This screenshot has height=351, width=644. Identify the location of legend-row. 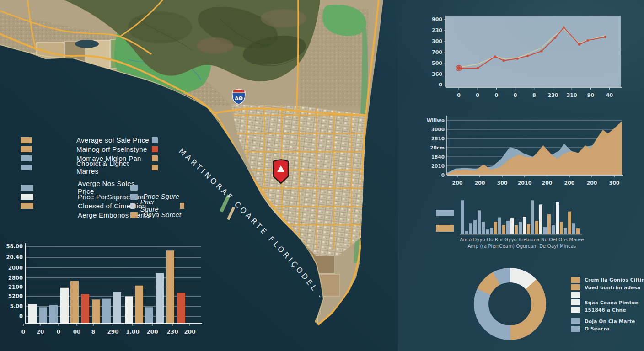
(160, 187).